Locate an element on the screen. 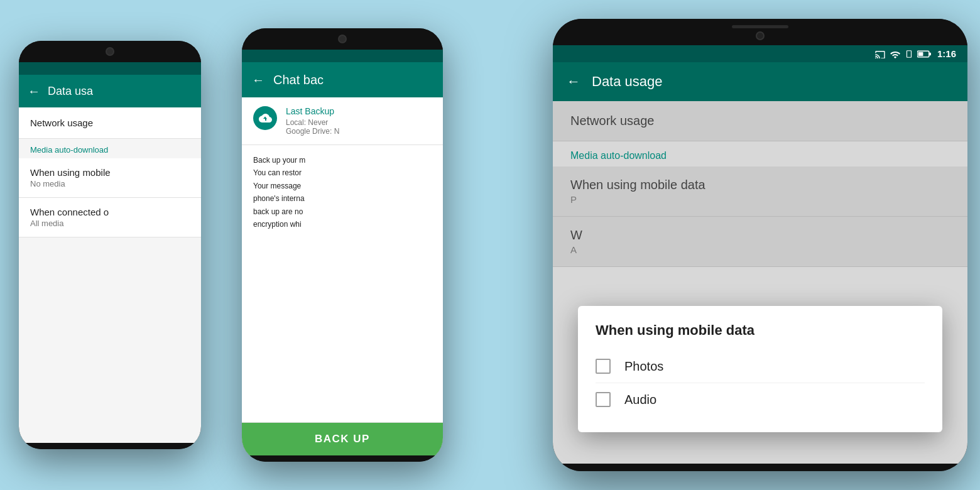 Image resolution: width=980 pixels, height=490 pixels. audio-label: Audio is located at coordinates (641, 400).